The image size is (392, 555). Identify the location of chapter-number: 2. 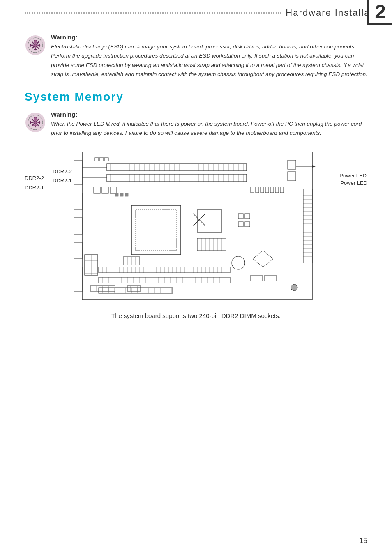
(380, 12).